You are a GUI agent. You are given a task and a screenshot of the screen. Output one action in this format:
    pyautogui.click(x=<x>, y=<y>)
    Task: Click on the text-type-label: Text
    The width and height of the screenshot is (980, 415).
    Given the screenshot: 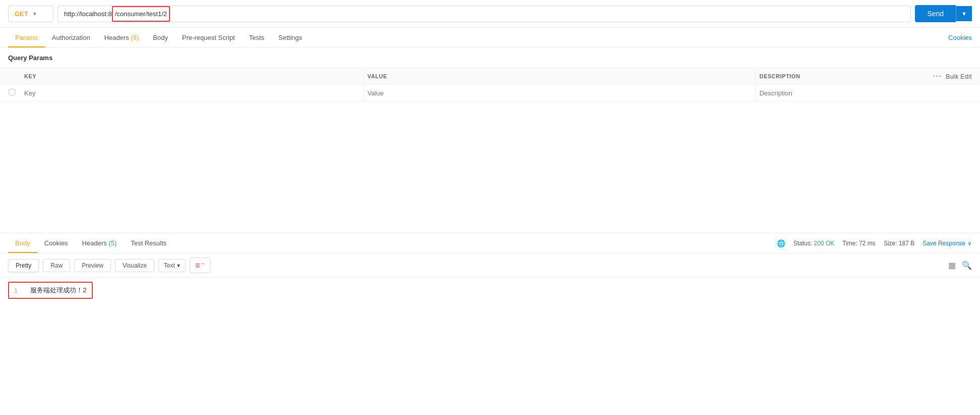 What is the action you would take?
    pyautogui.click(x=169, y=266)
    